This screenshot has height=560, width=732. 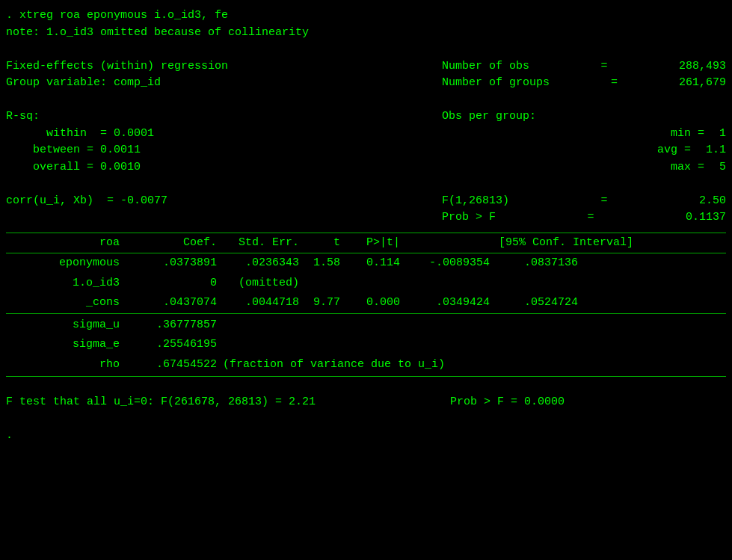 I want to click on num-groups-val: 261,679, so click(x=703, y=84).